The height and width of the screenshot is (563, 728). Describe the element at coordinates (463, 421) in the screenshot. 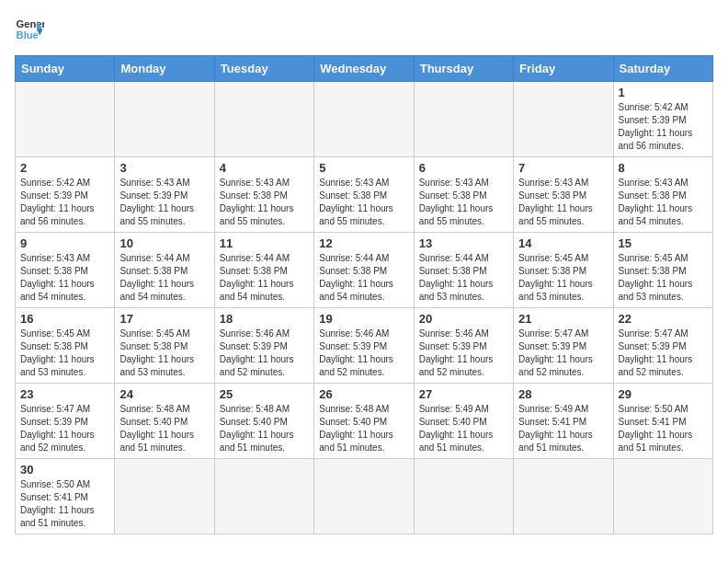

I see `calendar-cell: 27Sunrise: 5:49 AMSunset: 5:40 PMDayligh…` at that location.